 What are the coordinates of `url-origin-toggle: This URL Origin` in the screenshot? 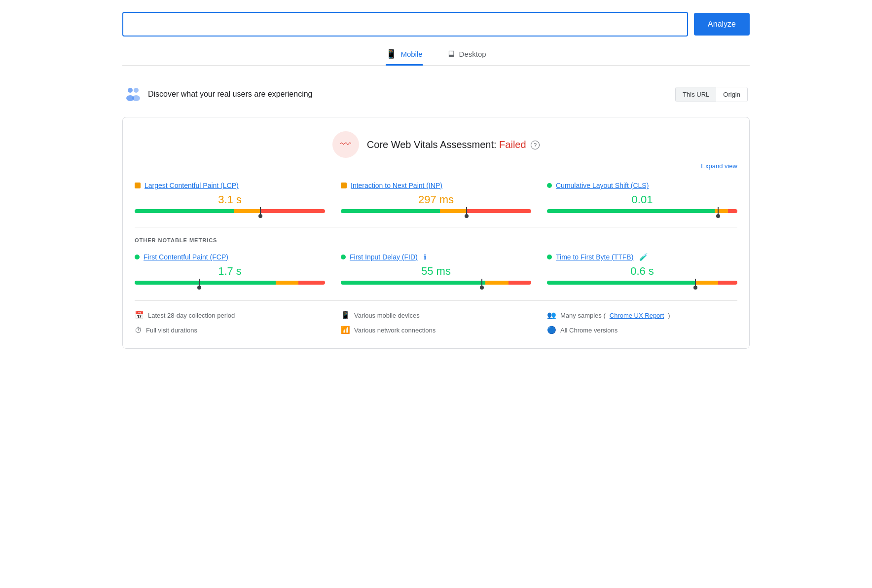 It's located at (711, 95).